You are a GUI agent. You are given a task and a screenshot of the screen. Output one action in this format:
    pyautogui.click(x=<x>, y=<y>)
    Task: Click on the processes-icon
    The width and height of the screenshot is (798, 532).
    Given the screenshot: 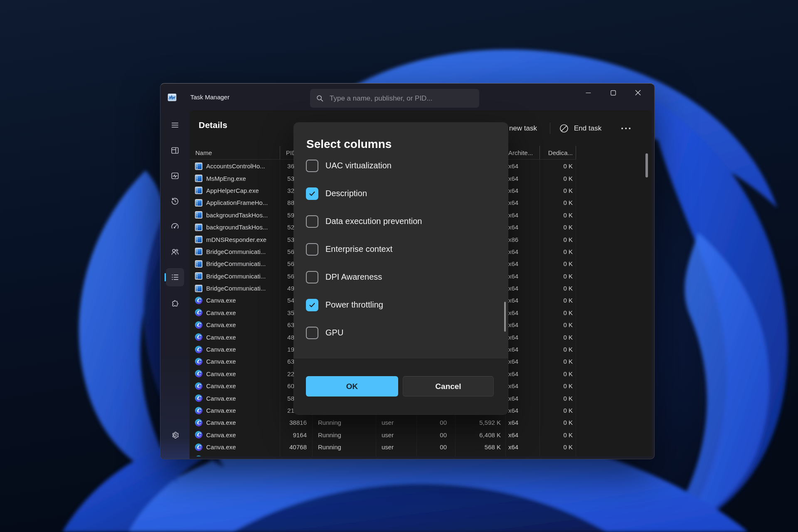 What is the action you would take?
    pyautogui.click(x=175, y=150)
    